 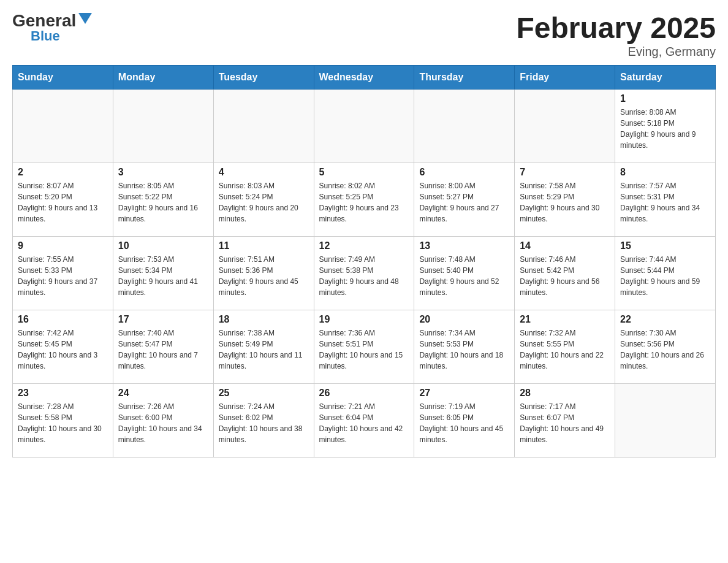 I want to click on day-info: Sunrise: 8:02 AM Sunset: 5:25 PM Dayligh…, so click(x=364, y=202).